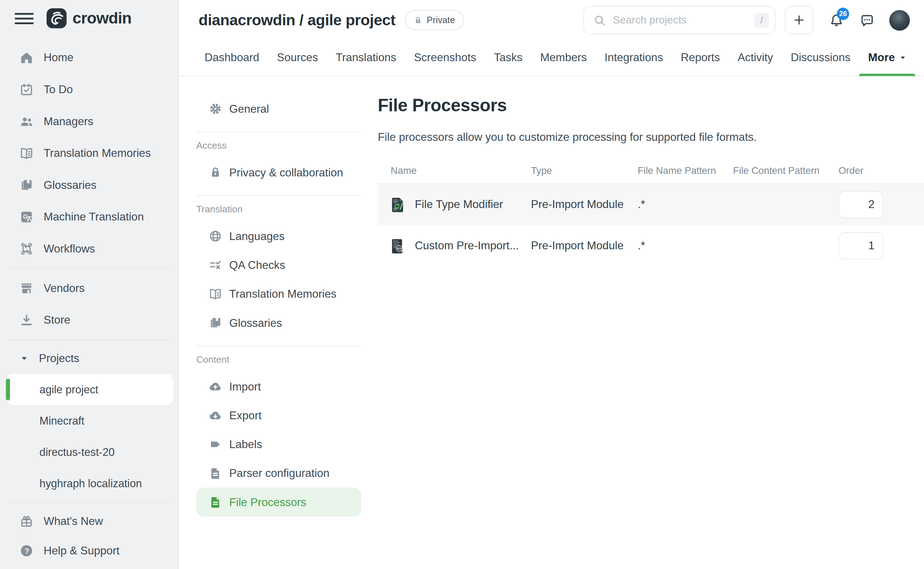  What do you see at coordinates (89, 521) in the screenshot?
I see `sidebar-item-whats-new: What's New` at bounding box center [89, 521].